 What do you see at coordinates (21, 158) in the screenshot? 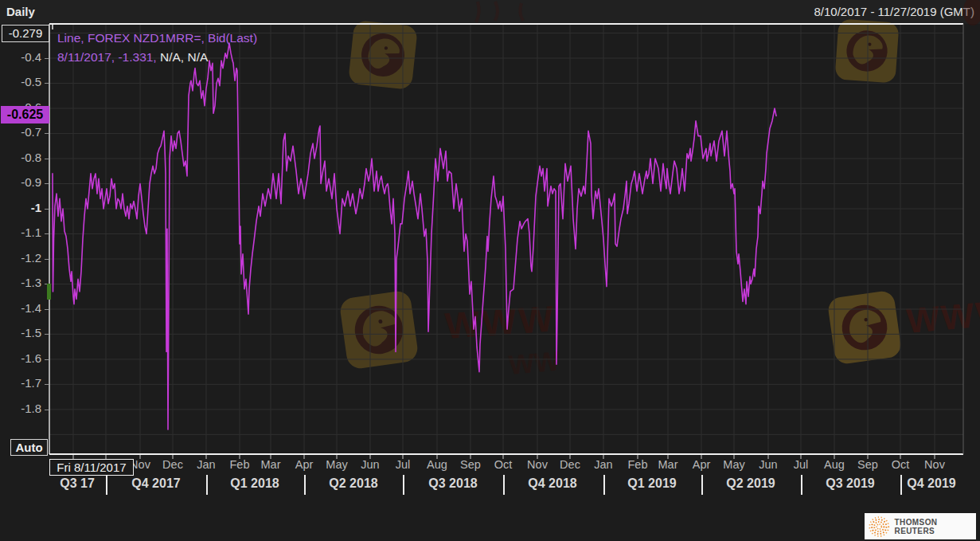
I see `y-axis-label: -0.8` at bounding box center [21, 158].